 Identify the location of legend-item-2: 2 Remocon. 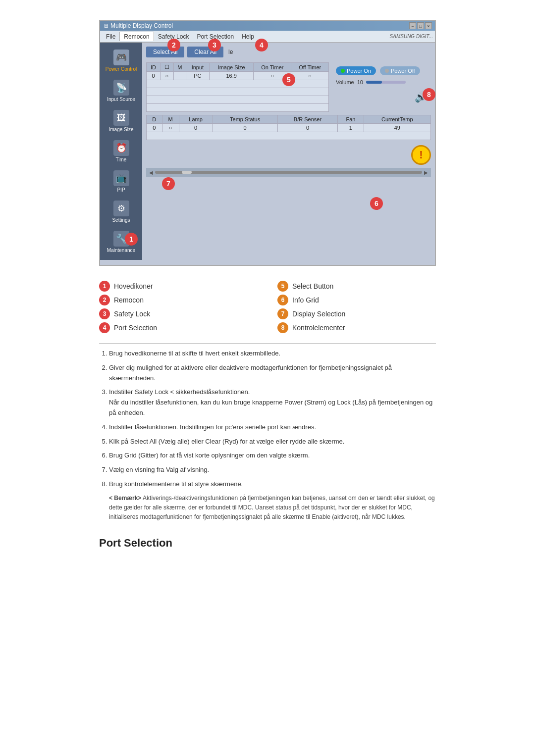
(178, 300).